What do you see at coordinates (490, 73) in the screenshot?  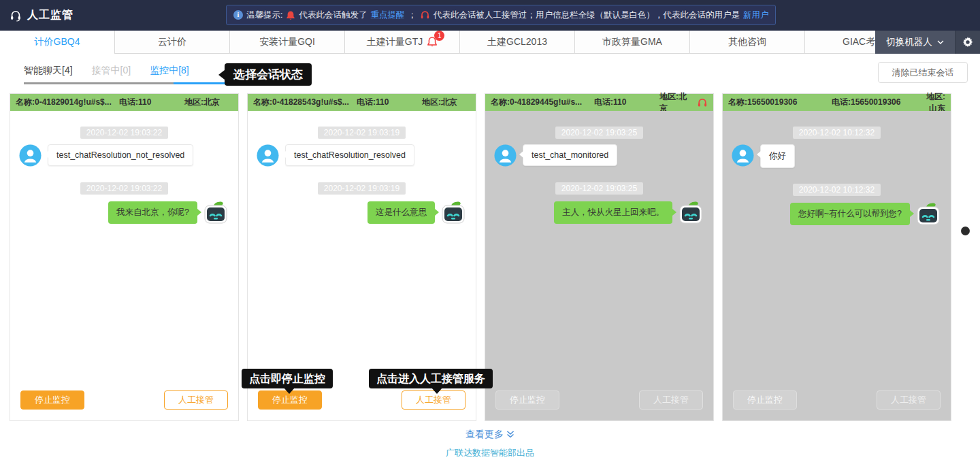 I see `session-state-bar: 智能聊天[4] 接管中[0] 监控中[8] 清除已结束会话` at bounding box center [490, 73].